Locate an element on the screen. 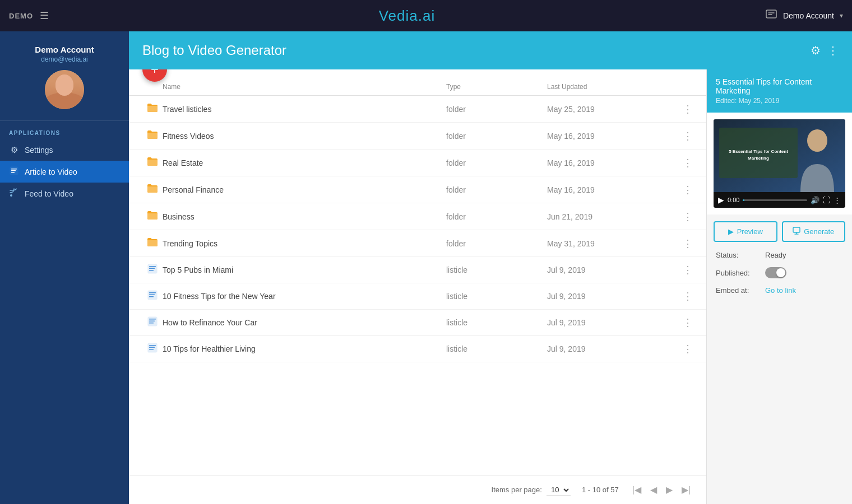 The image size is (852, 504). video-controls: ▶ 0:00 🔊 ⛶ ⋮ is located at coordinates (779, 200).